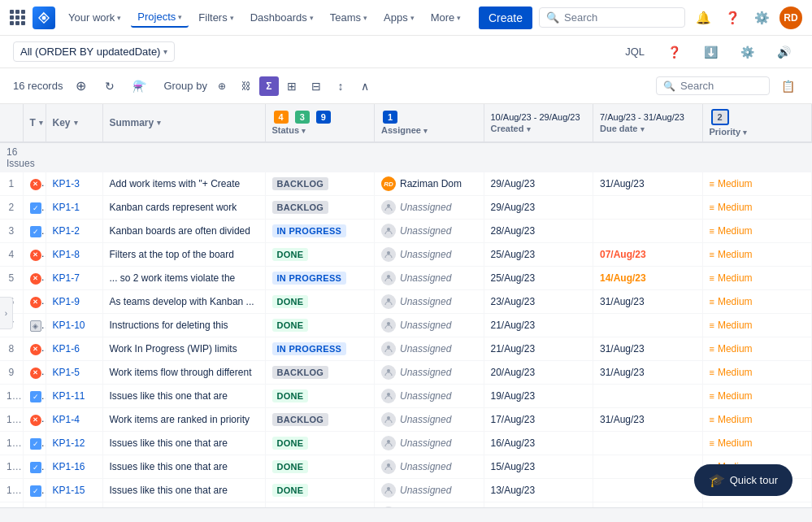 Image resolution: width=812 pixels, height=522 pixels. Describe the element at coordinates (74, 231) in the screenshot. I see `row-key: KP1-2` at that location.